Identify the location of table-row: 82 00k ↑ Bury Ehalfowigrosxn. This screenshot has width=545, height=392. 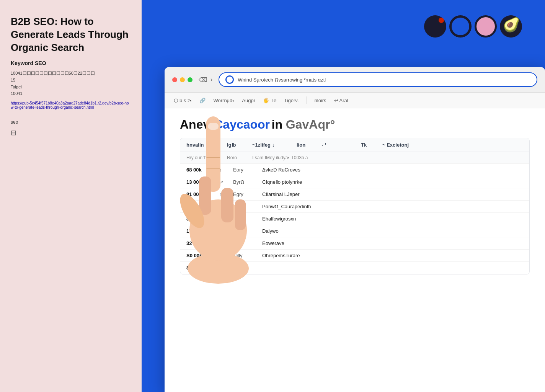
(355, 219).